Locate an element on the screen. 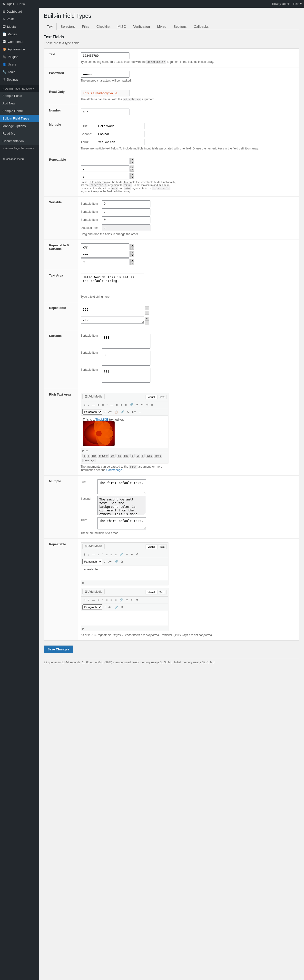 The image size is (304, 980). rep-rt-ul-2: ≡ is located at coordinates (98, 600).